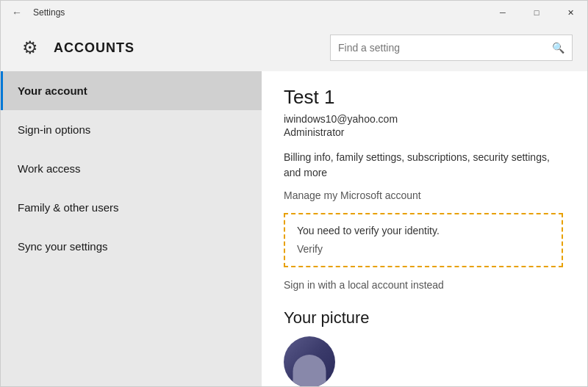  What do you see at coordinates (309, 361) in the screenshot?
I see `avatar` at bounding box center [309, 361].